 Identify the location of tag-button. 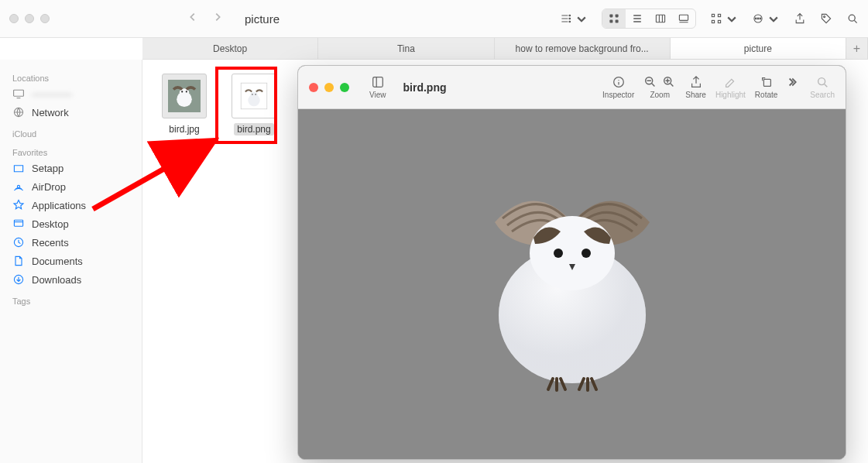
(826, 19).